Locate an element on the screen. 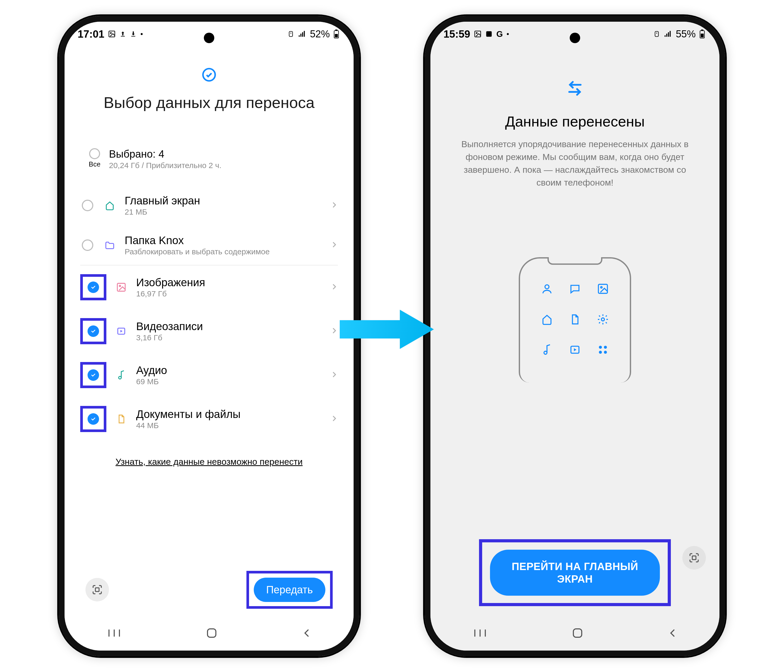 The width and height of the screenshot is (784, 672). send-button: Передать is located at coordinates (290, 590).